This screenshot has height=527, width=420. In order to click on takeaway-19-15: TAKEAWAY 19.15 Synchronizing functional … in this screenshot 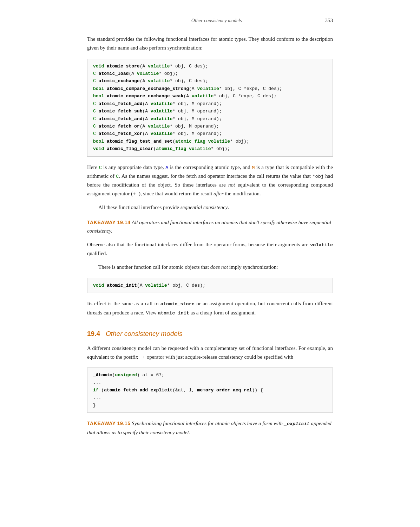, I will do `click(210, 428)`.